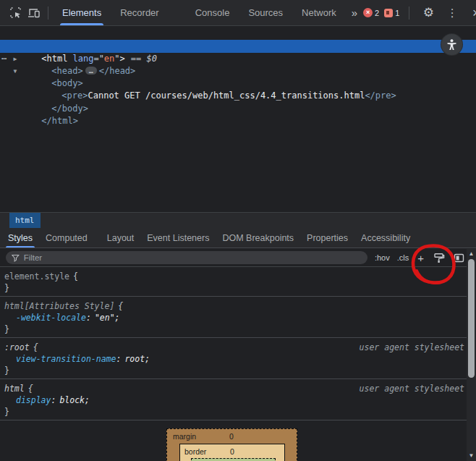  Describe the element at coordinates (452, 13) in the screenshot. I see `kebab-menu-icon: ⋮` at that location.